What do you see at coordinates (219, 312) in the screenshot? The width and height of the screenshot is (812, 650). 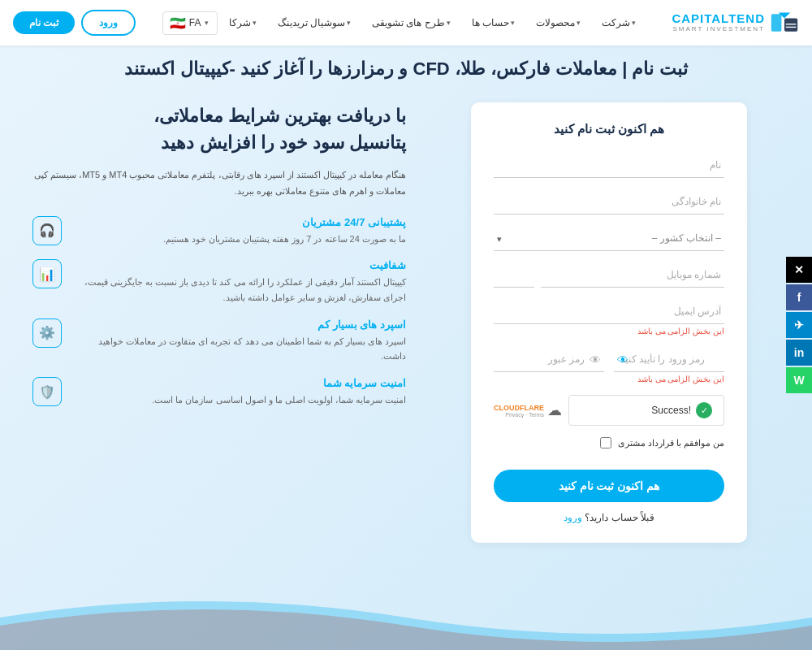 I see `features-list: پشتیبانی 24/7 مشتریان ما به صورت 24 ساعت…` at bounding box center [219, 312].